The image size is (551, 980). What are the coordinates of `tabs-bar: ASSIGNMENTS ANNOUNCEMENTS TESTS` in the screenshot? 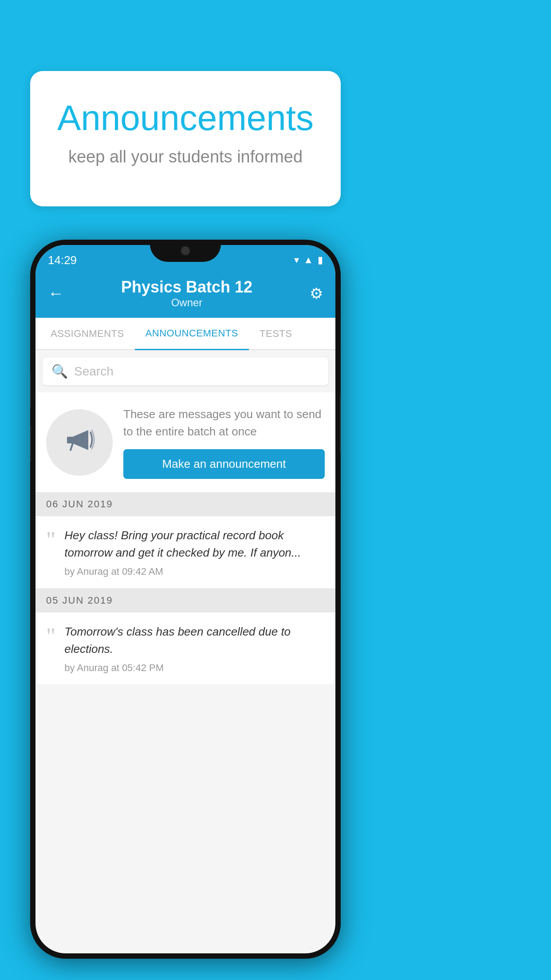 It's located at (185, 334).